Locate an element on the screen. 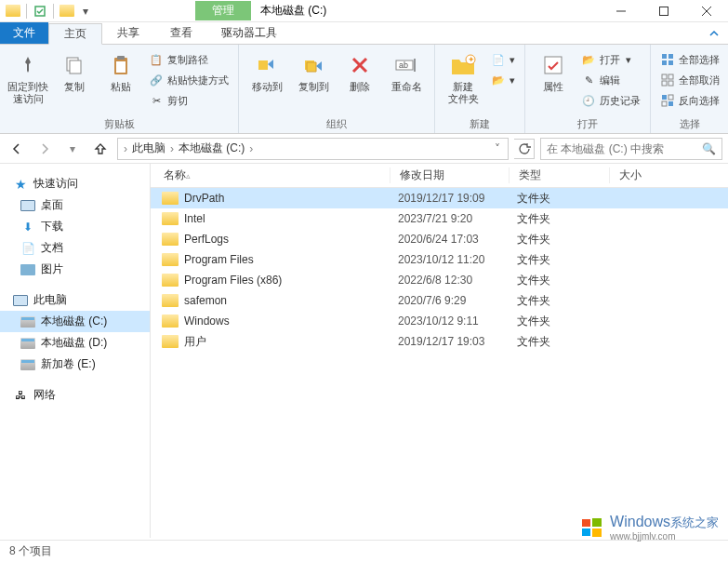  file-date: 2019/12/17 19:03 is located at coordinates (448, 341).